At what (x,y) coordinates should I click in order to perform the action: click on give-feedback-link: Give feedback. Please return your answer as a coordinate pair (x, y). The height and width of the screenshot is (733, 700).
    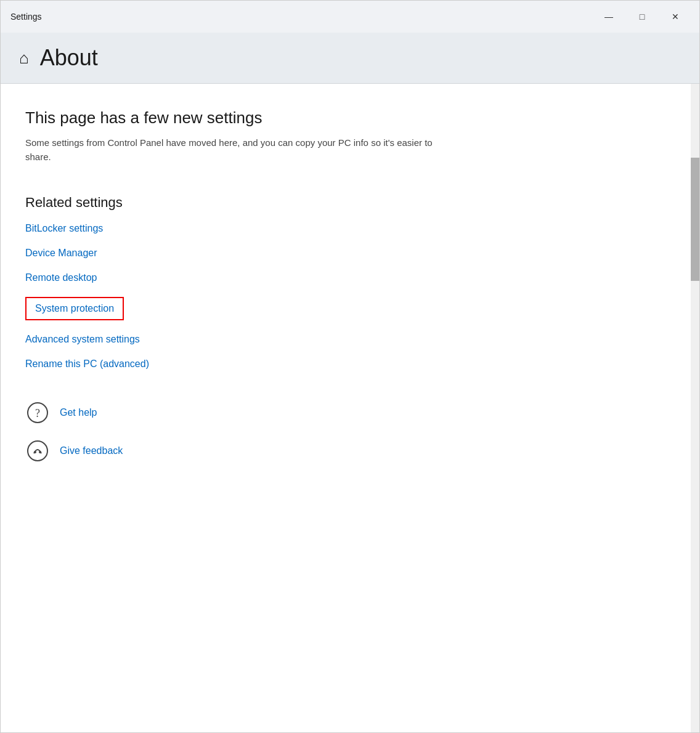
    Looking at the image, I should click on (91, 451).